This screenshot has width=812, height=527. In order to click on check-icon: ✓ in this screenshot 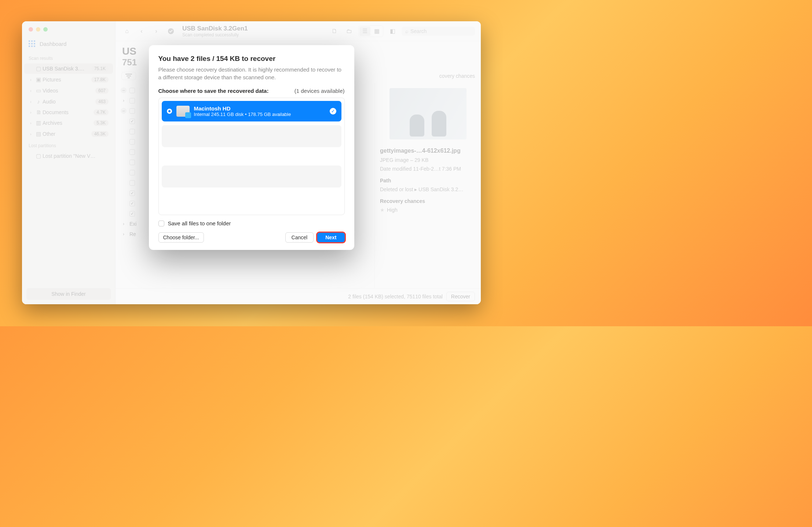, I will do `click(333, 111)`.